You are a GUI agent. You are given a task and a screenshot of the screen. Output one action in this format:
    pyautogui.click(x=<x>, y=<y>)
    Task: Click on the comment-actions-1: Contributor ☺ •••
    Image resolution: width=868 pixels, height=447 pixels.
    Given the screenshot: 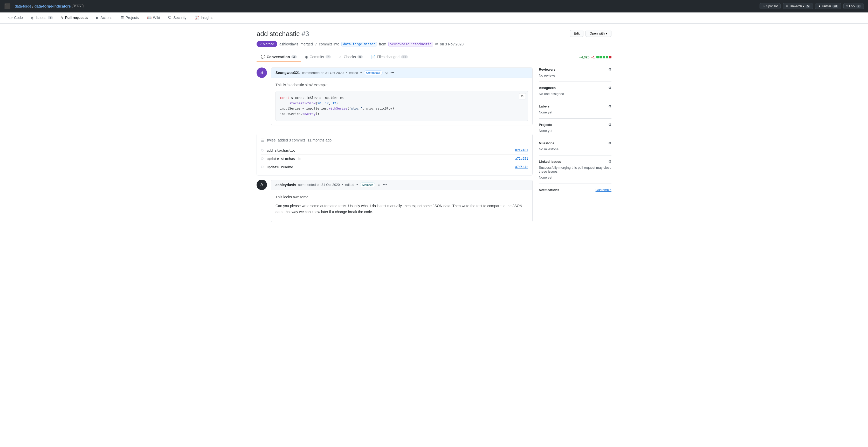 What is the action you would take?
    pyautogui.click(x=379, y=73)
    